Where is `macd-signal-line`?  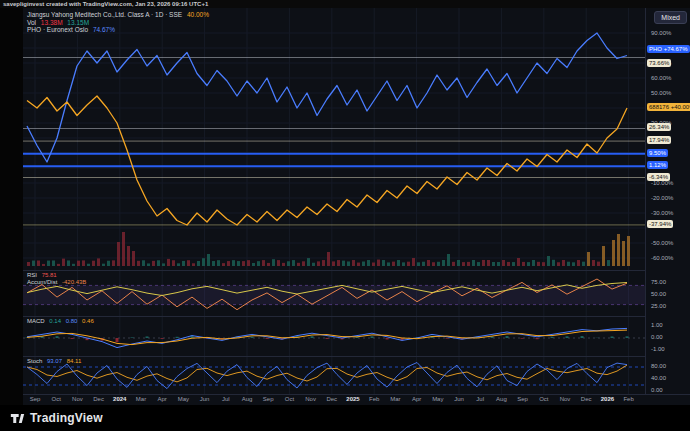 macd-signal-line is located at coordinates (327, 338).